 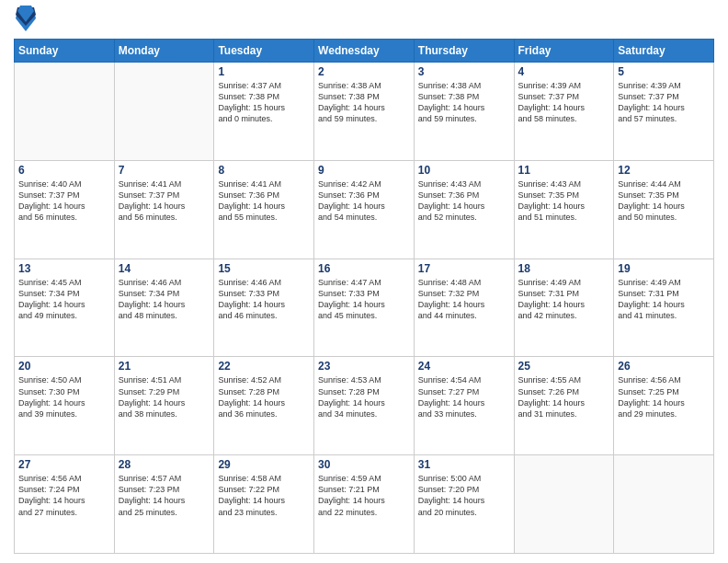 I want to click on day-number: 11, so click(x=564, y=170).